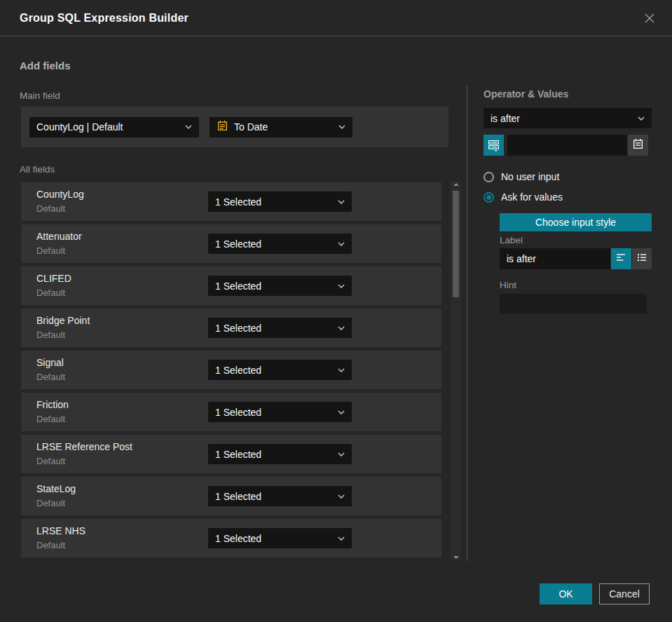 The image size is (672, 622). I want to click on main-field-label: Main field, so click(40, 95).